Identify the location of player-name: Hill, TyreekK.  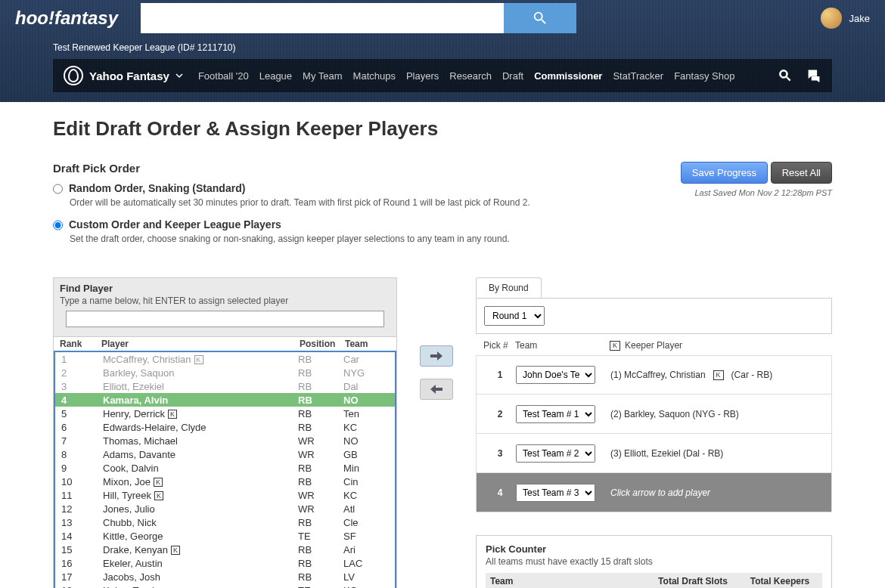
(200, 496).